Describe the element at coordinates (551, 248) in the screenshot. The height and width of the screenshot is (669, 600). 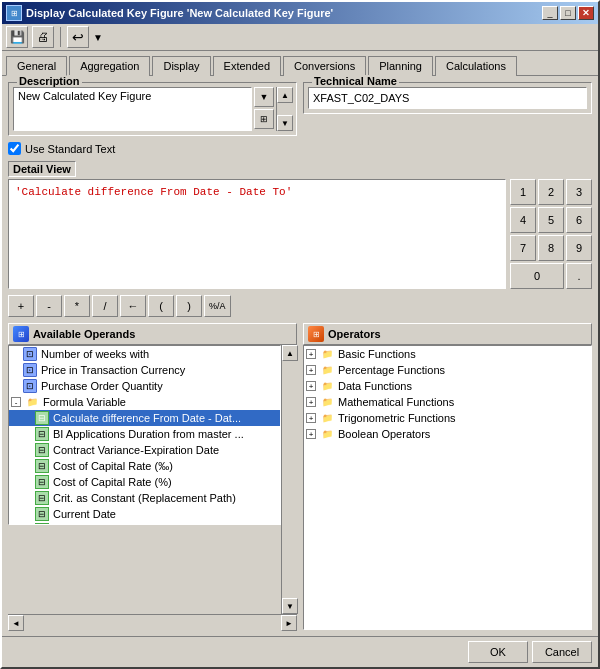
I see `num-8-button: 8` at that location.